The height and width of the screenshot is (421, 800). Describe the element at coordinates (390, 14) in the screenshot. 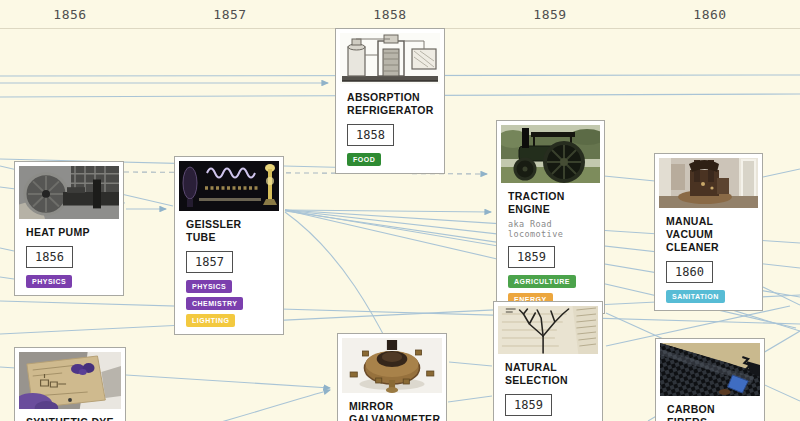

I see `axis-year-label: 1858` at that location.